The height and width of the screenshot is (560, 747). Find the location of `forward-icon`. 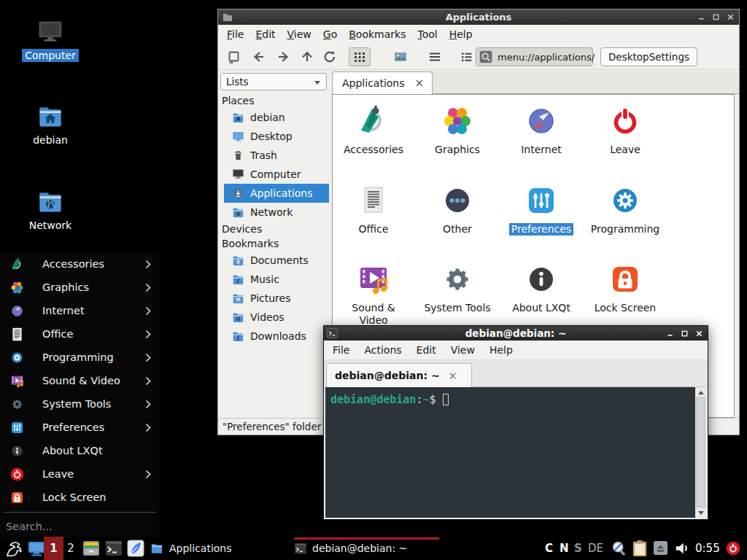

forward-icon is located at coordinates (283, 57).